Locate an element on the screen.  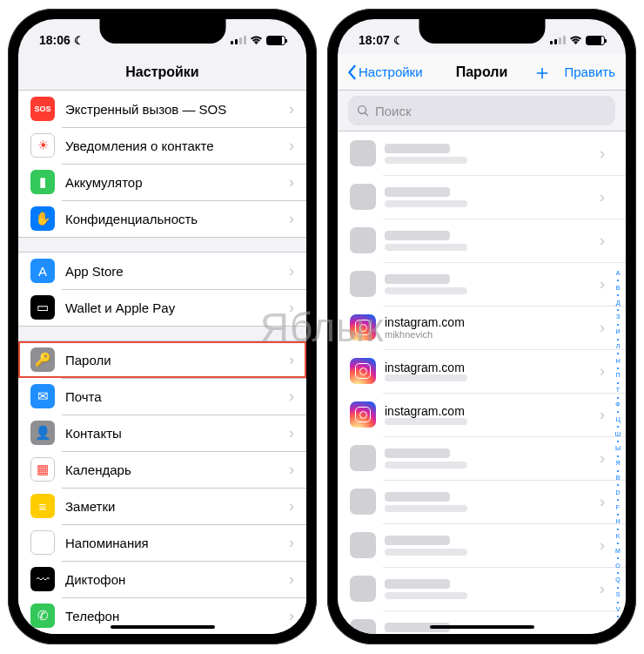
index-letter: Т is located at coordinates (618, 390).